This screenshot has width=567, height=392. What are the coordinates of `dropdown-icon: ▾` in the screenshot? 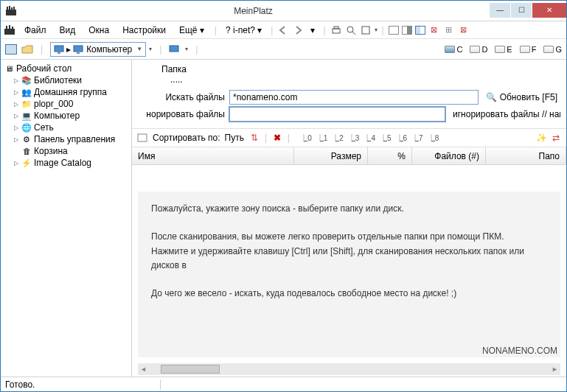 It's located at (376, 29).